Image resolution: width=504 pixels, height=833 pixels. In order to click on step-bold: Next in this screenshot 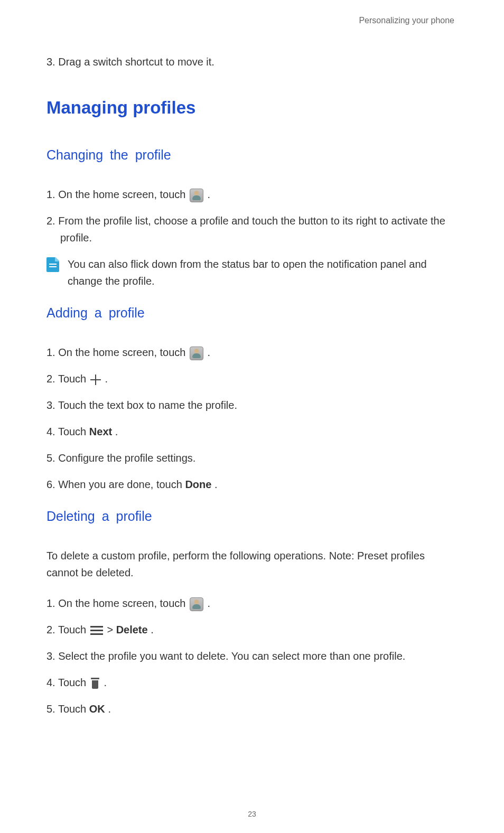, I will do `click(100, 432)`.